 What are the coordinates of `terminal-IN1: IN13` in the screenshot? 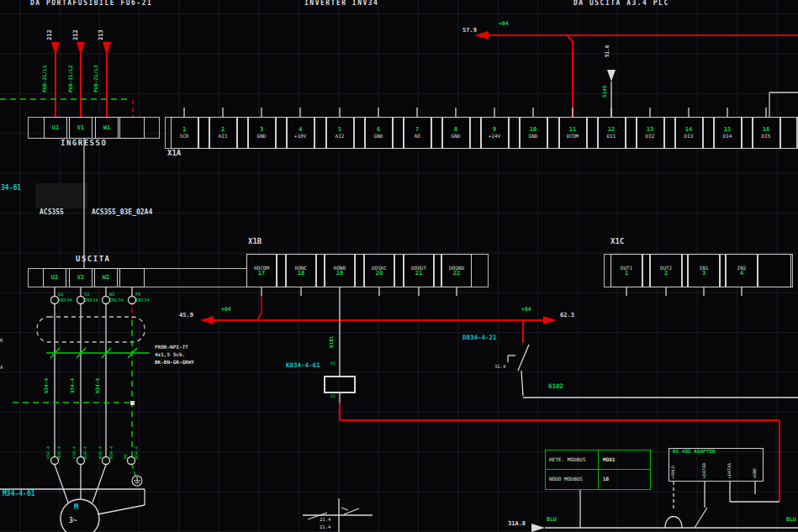 It's located at (704, 271).